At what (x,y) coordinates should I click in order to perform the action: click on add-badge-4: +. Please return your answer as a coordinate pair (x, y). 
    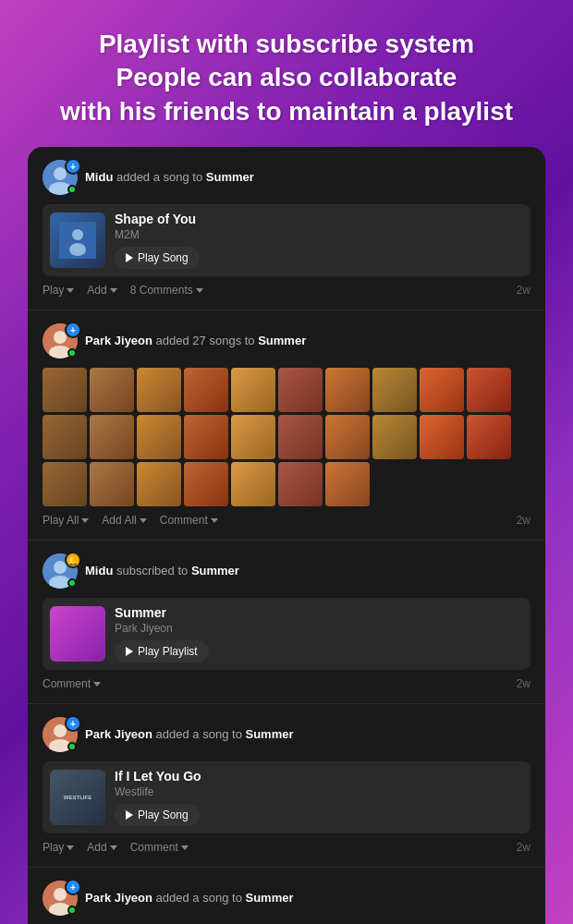
    Looking at the image, I should click on (73, 723).